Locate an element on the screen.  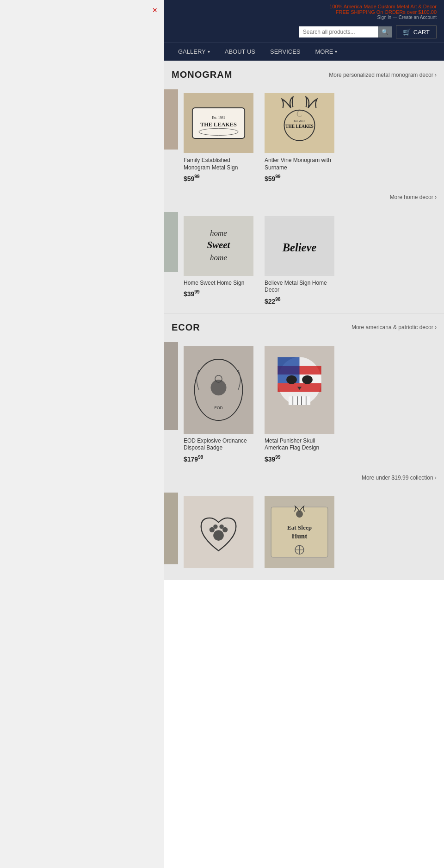
home-decor-more-row: More home decor › is located at coordinates (304, 199).